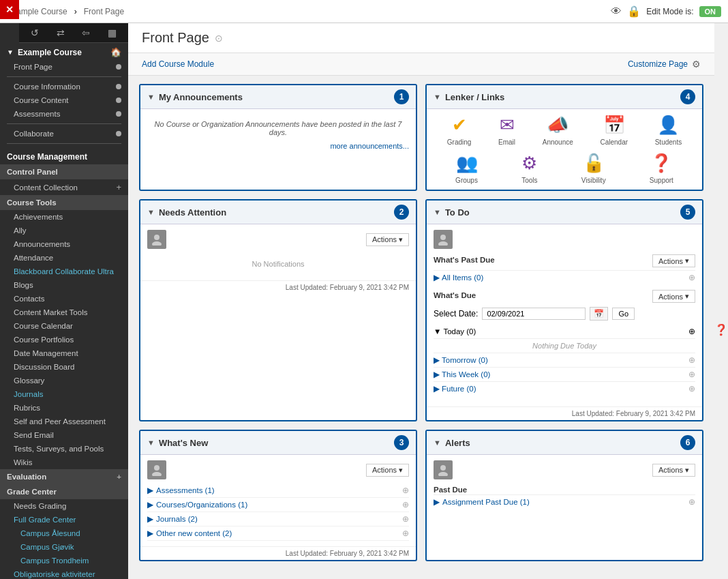 The height and width of the screenshot is (579, 728). I want to click on sidebar-item-blogs: Blogs, so click(64, 285).